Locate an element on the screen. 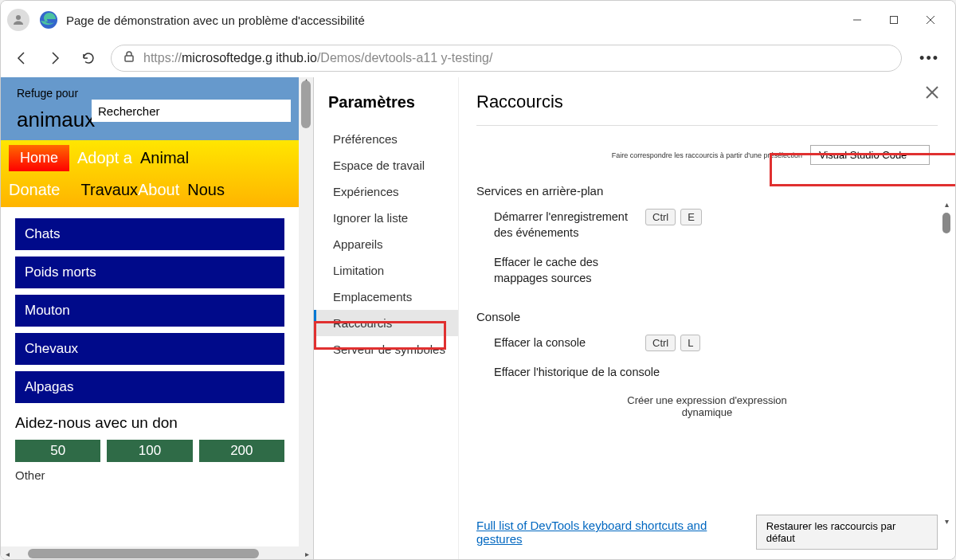 This screenshot has width=956, height=560. donate-button: 50 is located at coordinates (57, 451).